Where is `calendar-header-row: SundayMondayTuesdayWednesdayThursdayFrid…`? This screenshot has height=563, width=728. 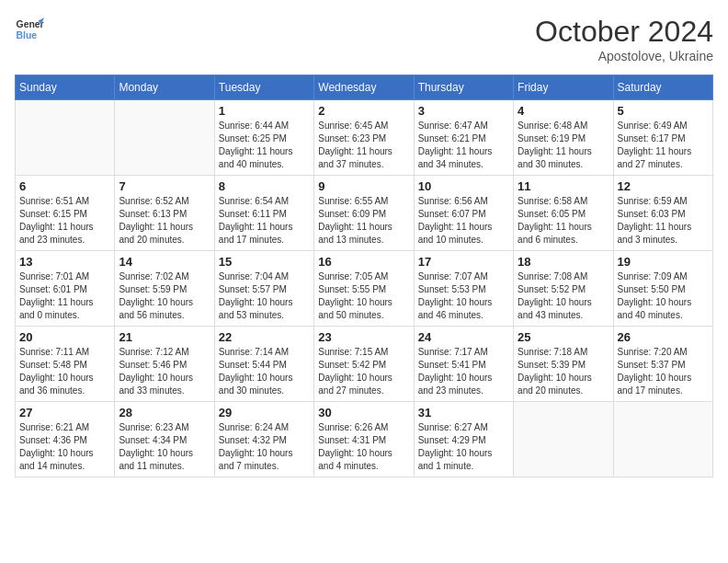 calendar-header-row: SundayMondayTuesdayWednesdayThursdayFrid… is located at coordinates (364, 88).